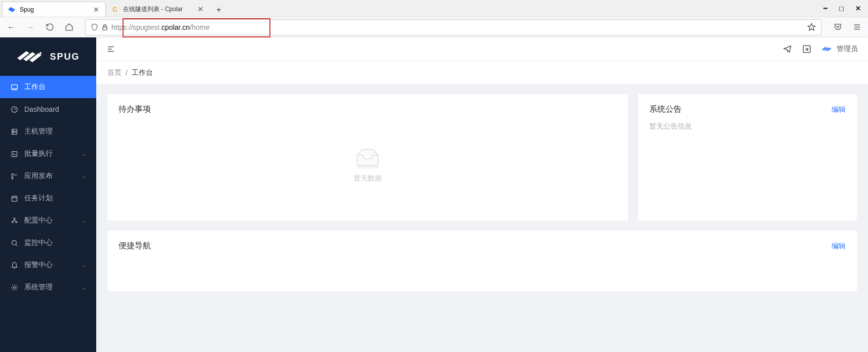 The height and width of the screenshot is (352, 868). What do you see at coordinates (158, 9) in the screenshot?
I see `browser-tab-cpolar: C 在线隧道列表 - Cpolar ✕` at bounding box center [158, 9].